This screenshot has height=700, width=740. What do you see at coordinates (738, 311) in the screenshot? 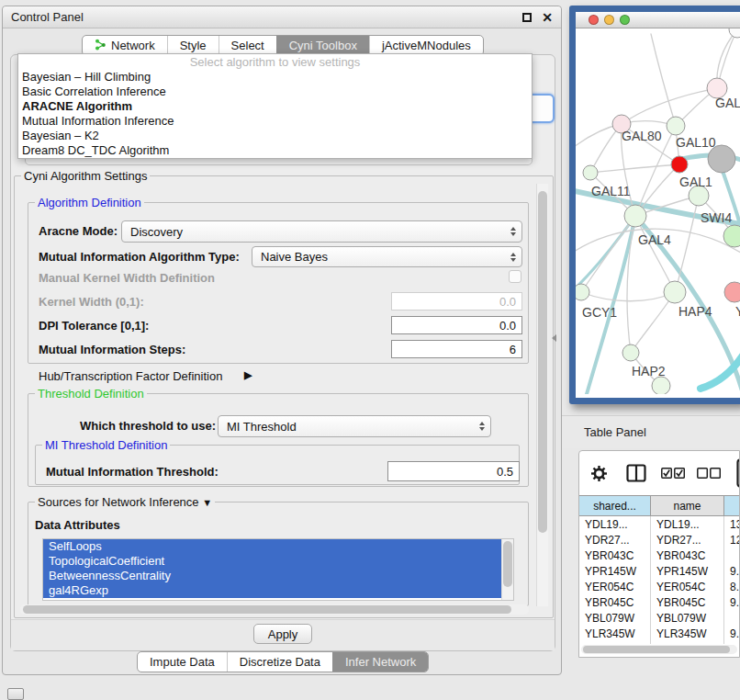
I see `node-label-y: Y` at bounding box center [738, 311].